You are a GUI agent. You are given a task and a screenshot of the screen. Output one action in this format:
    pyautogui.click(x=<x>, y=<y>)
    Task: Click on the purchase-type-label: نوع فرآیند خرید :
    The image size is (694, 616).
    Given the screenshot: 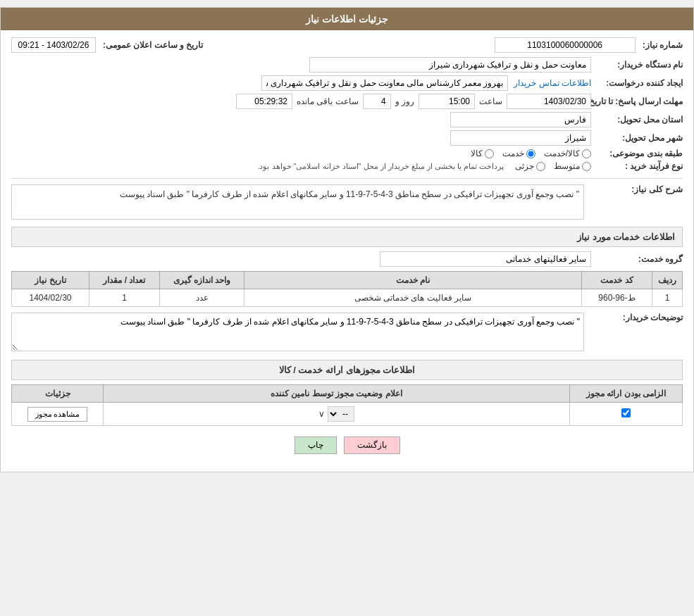 What is the action you would take?
    pyautogui.click(x=637, y=166)
    